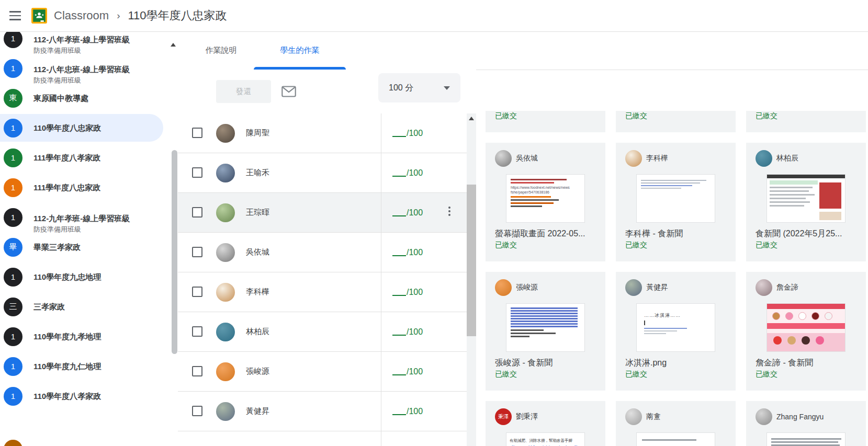 The width and height of the screenshot is (868, 446). What do you see at coordinates (244, 92) in the screenshot?
I see `return-button: 發還` at bounding box center [244, 92].